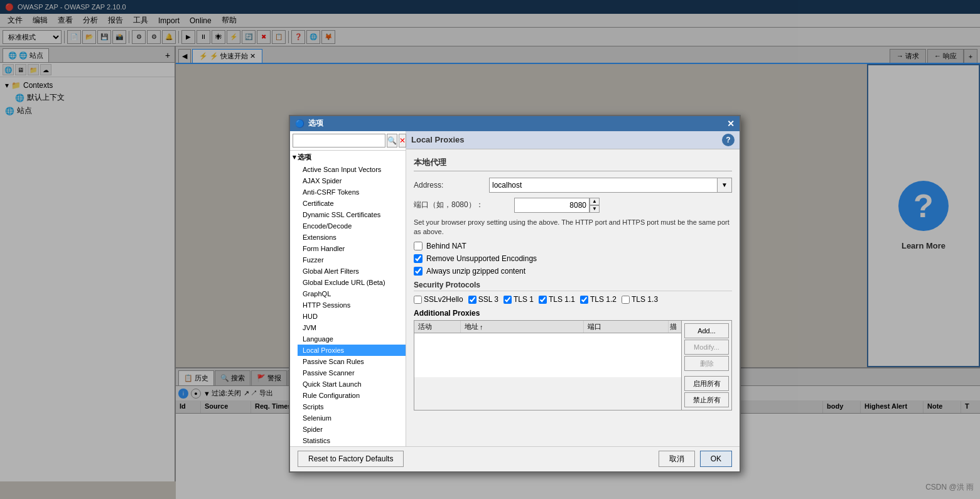  Describe the element at coordinates (707, 363) in the screenshot. I see `delete-proxy-btn: 删除` at that location.